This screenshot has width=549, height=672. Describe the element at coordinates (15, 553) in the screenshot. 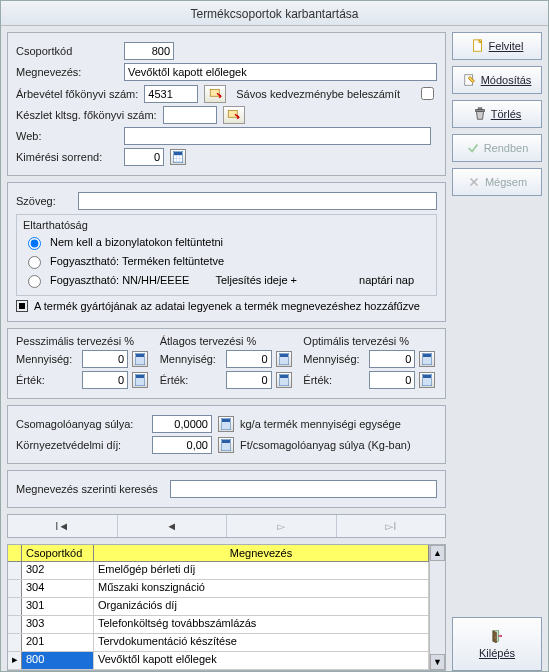

I see `grid-corner` at that location.